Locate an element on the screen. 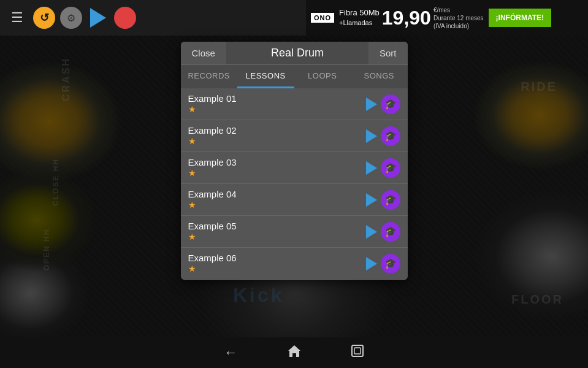  settings-button: ⚙ is located at coordinates (71, 18).